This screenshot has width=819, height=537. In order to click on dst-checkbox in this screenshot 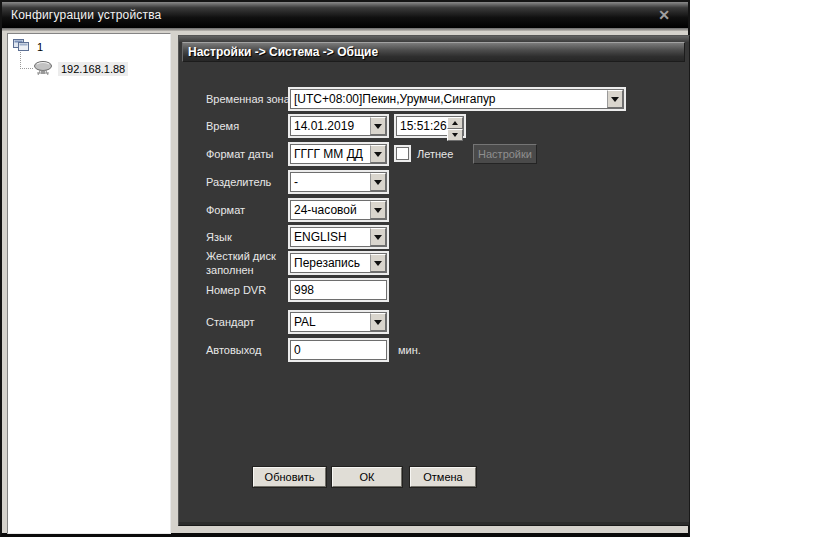, I will do `click(402, 154)`.